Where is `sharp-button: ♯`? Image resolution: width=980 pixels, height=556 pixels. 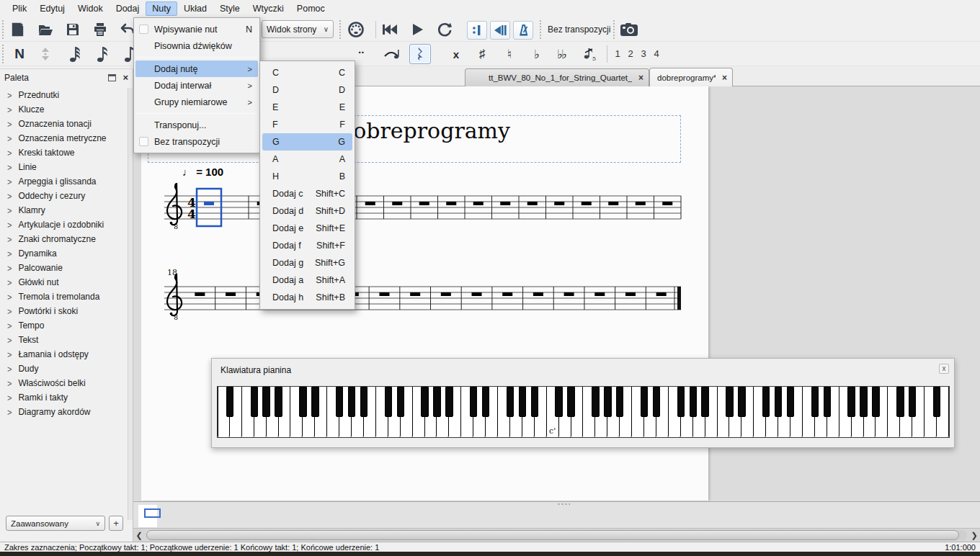 sharp-button: ♯ is located at coordinates (482, 54).